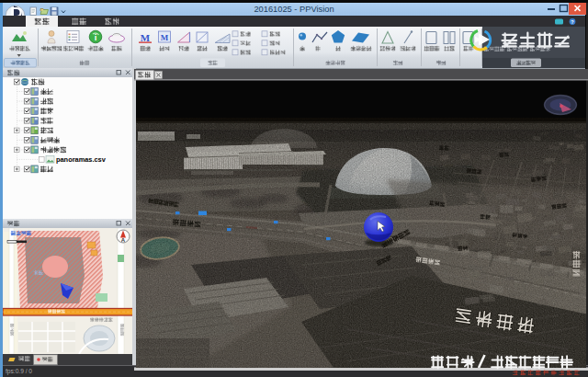 The width and height of the screenshot is (588, 377). What do you see at coordinates (81, 160) in the screenshot?
I see `svg-text: panoramas.csv` at bounding box center [81, 160].